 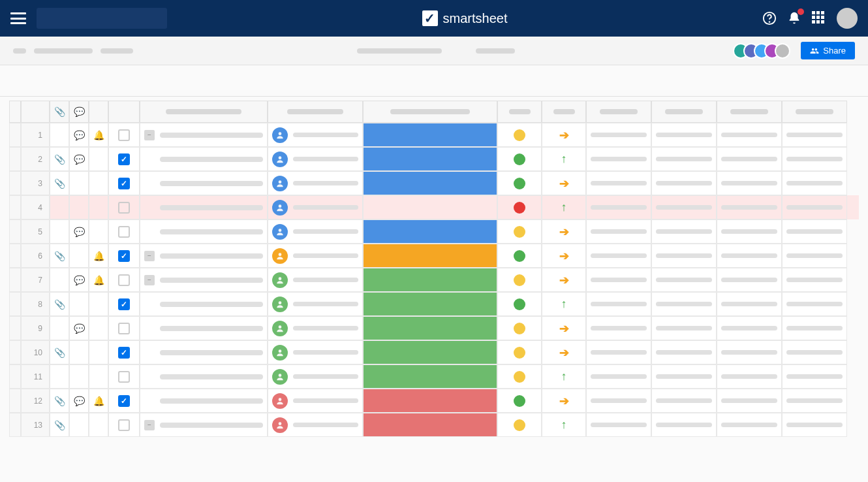 I want to click on presence-avatar, so click(x=783, y=51).